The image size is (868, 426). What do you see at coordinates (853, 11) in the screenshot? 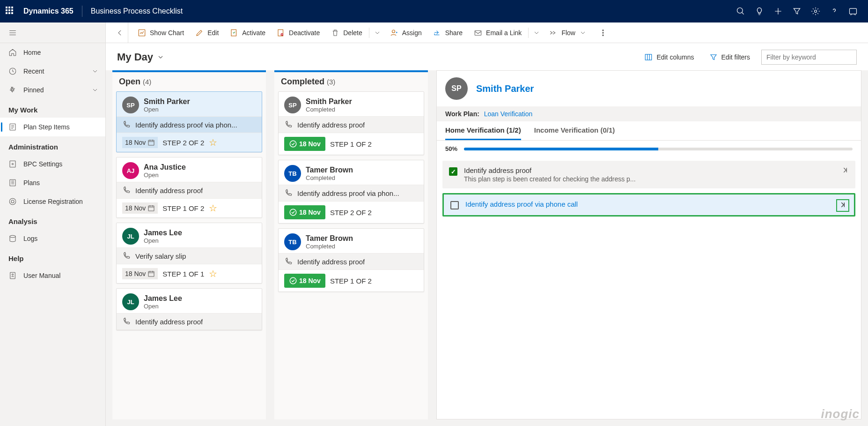
I see `assistant-icon` at bounding box center [853, 11].